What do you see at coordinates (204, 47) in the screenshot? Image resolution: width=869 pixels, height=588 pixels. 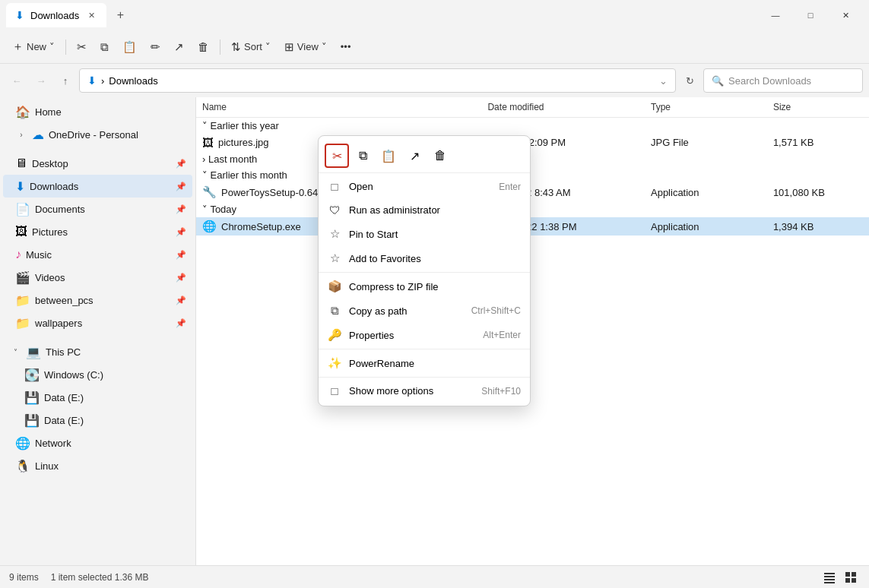 I see `delete-icon: 🗑` at bounding box center [204, 47].